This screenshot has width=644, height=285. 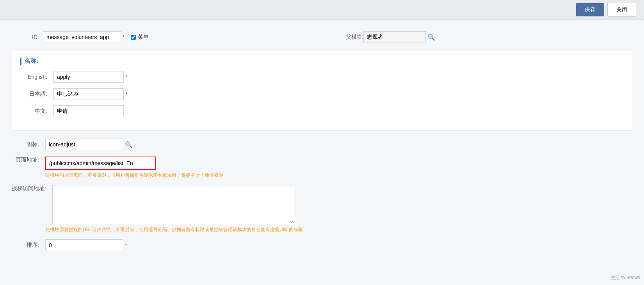 What do you see at coordinates (350, 37) in the screenshot?
I see `parent-module-label: 父模块:` at bounding box center [350, 37].